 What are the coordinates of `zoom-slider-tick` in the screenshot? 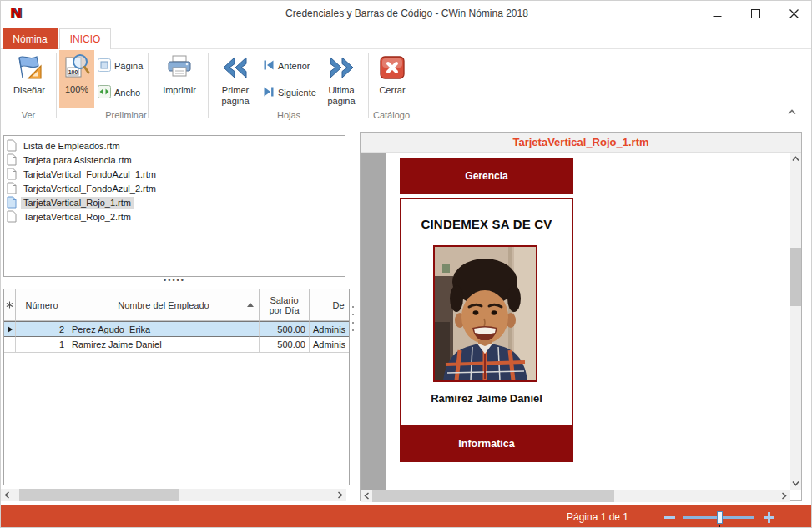 It's located at (719, 526).